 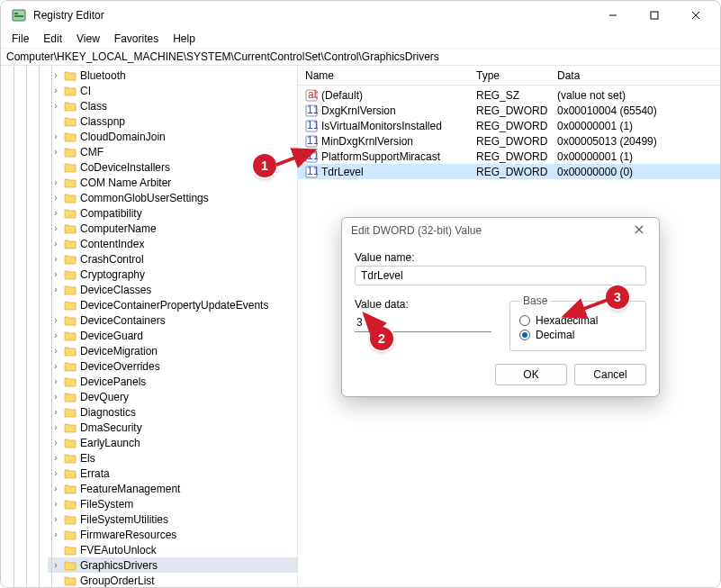 What do you see at coordinates (173, 213) in the screenshot?
I see `tree-item: ›Compatibility` at bounding box center [173, 213].